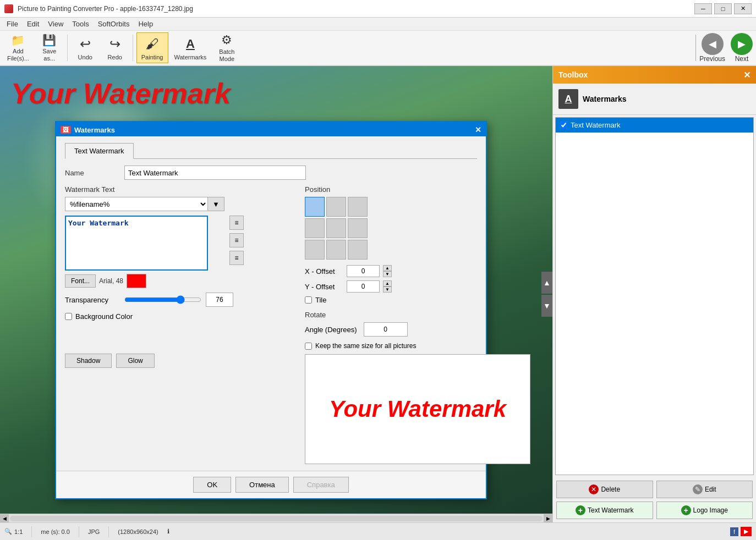 The height and width of the screenshot is (540, 756). I want to click on name-label: Name, so click(92, 173).